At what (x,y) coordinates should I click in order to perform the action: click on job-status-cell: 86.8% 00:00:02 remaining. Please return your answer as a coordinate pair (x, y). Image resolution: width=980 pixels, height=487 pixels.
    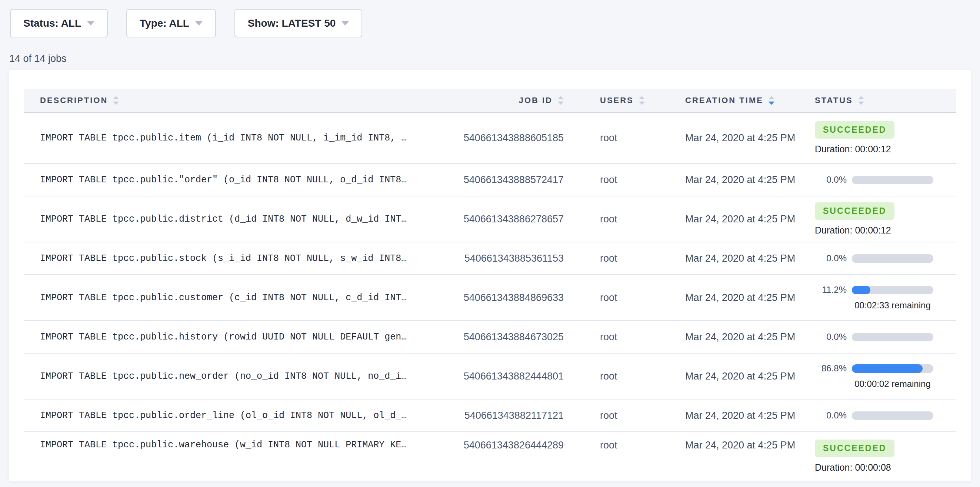
    Looking at the image, I should click on (879, 376).